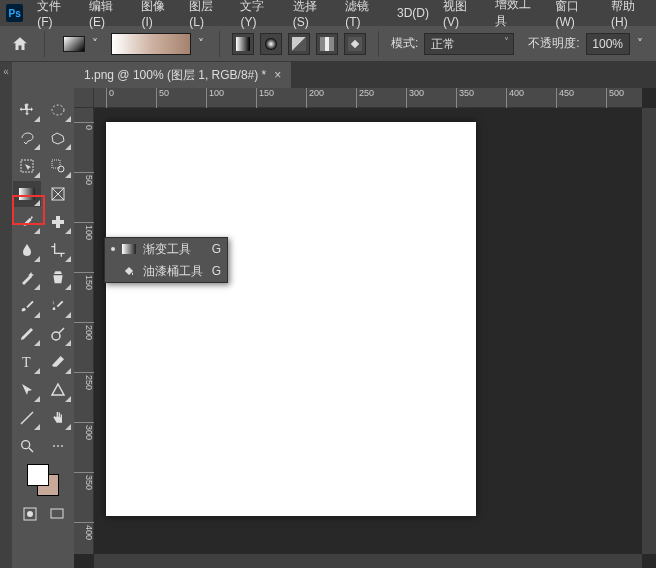  Describe the element at coordinates (27, 110) in the screenshot. I see `move-tool` at that location.